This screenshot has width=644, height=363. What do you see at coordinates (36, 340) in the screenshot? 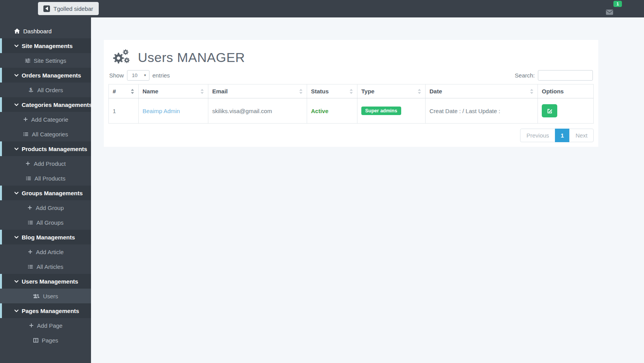
I see `columns-icon` at bounding box center [36, 340].